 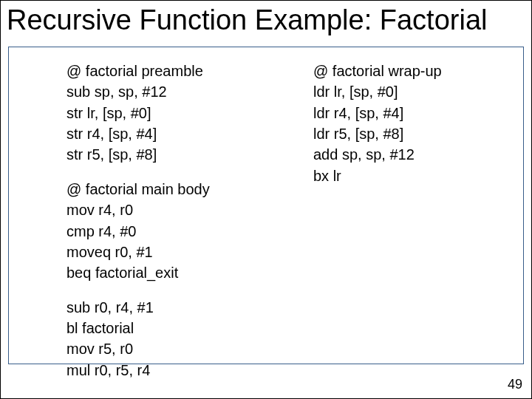 I want to click on code-line: beq factorial_exit, so click(x=170, y=273).